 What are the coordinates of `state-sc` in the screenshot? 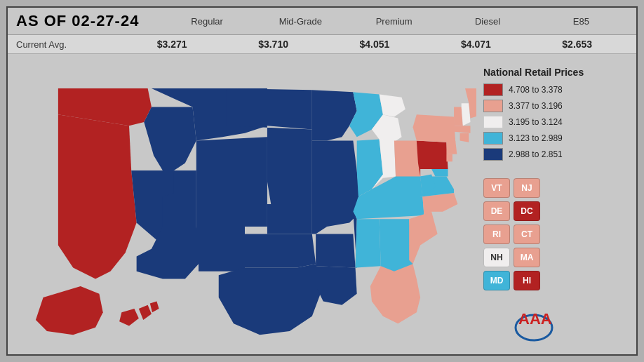 It's located at (423, 239).